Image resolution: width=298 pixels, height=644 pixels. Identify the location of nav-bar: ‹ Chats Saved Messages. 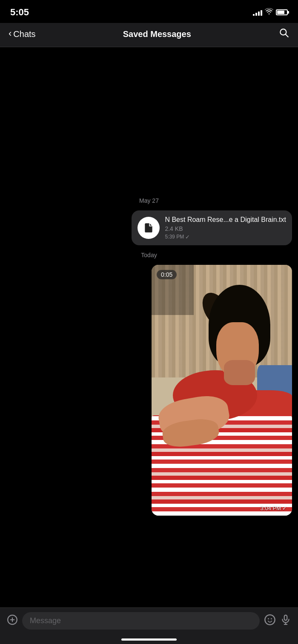
(149, 35).